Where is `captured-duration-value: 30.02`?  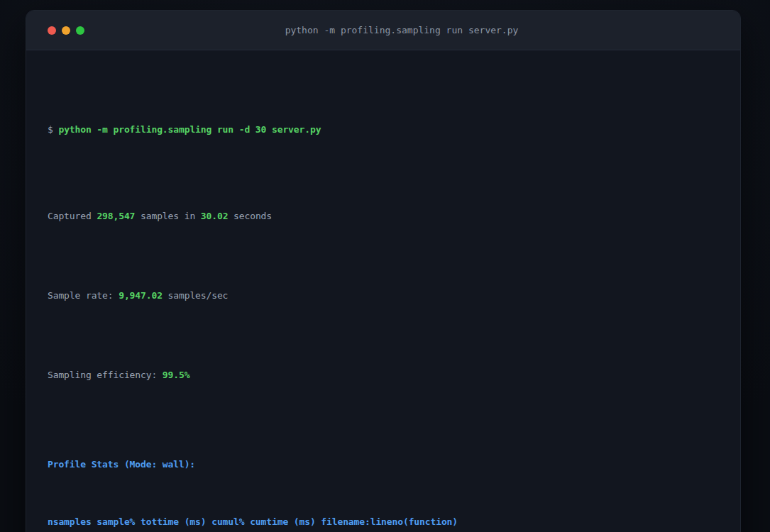
captured-duration-value: 30.02 is located at coordinates (214, 216).